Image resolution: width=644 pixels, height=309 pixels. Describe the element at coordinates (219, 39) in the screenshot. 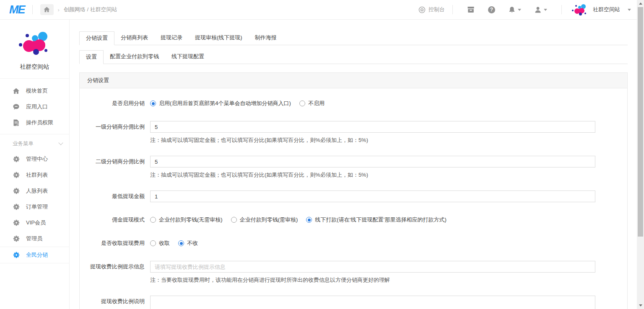

I see `tab-withdrawal-review: 提现审核(线下提现)` at that location.